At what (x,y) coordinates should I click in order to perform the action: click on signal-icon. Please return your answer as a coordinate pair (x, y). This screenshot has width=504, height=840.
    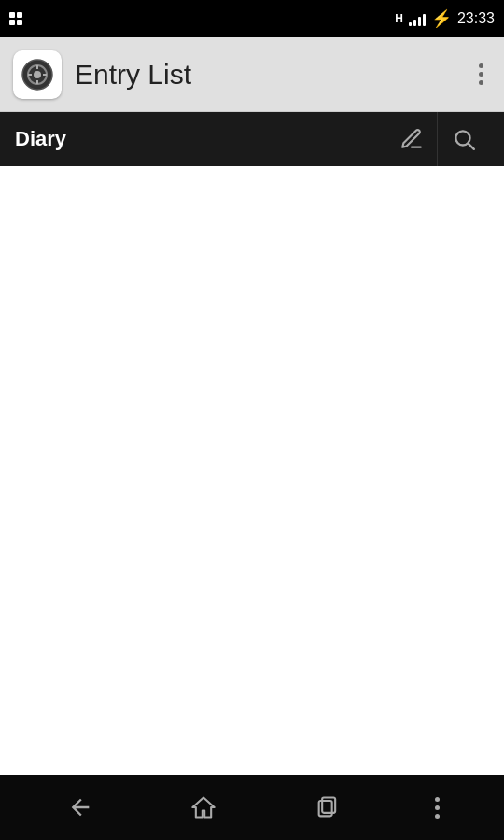
    Looking at the image, I should click on (16, 19).